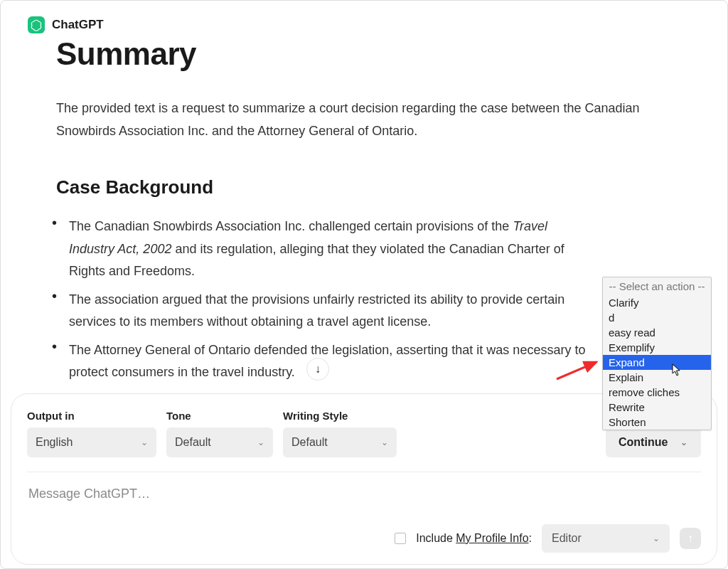 This screenshot has height=569, width=728. I want to click on style-value: Default, so click(310, 442).